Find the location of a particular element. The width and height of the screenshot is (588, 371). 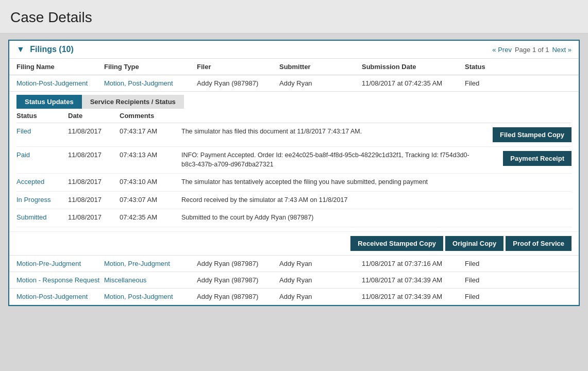

status-time-inprogress: 07:43:07 AM is located at coordinates (150, 200).